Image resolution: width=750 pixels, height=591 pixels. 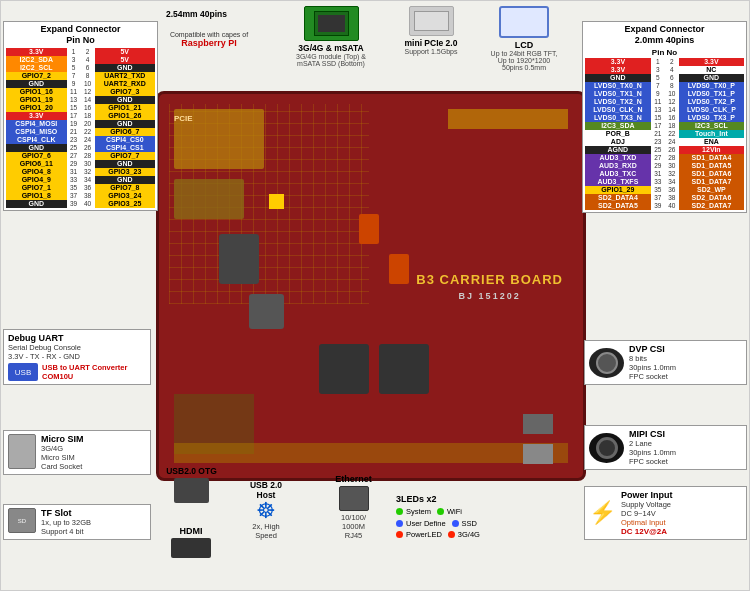 I want to click on table-row: GND 9 10 UART2_RXD, so click(x=80, y=84).